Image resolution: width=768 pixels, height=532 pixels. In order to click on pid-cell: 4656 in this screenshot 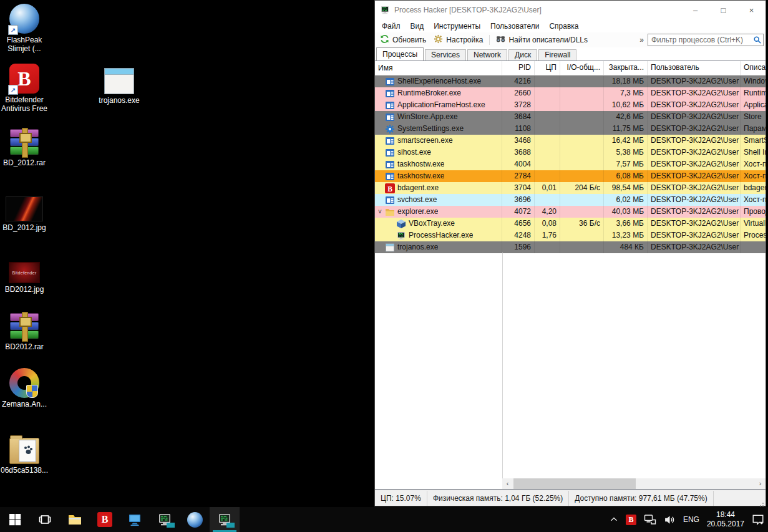, I will do `click(518, 223)`.